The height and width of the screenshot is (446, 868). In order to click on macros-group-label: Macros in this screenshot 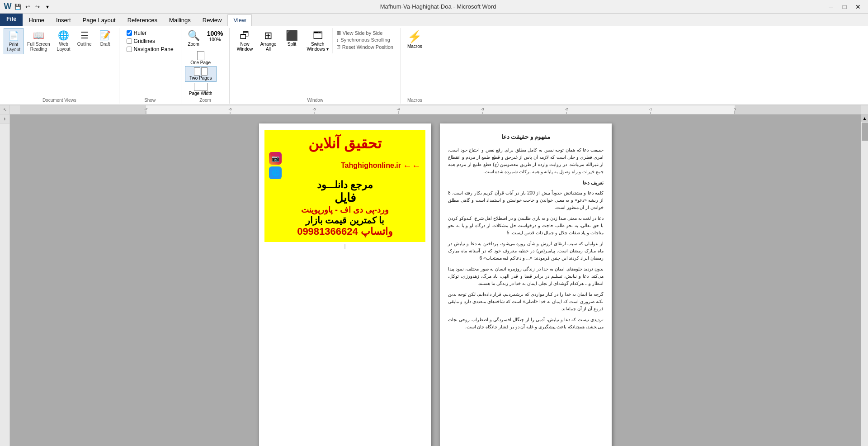, I will do `click(415, 100)`.